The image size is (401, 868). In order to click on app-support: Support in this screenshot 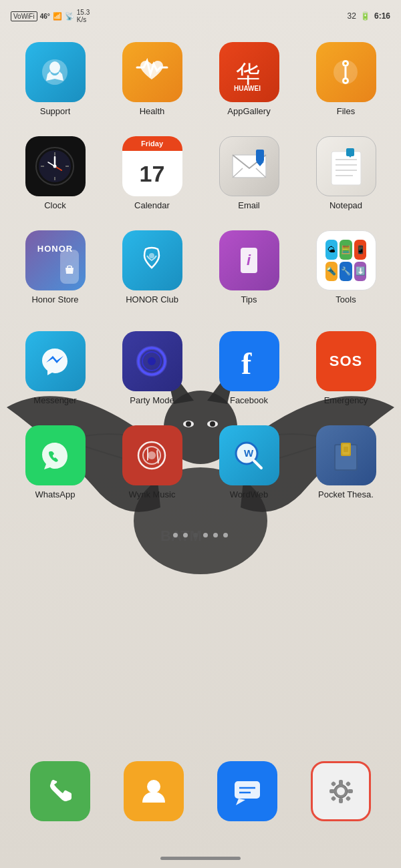, I will do `click(55, 79)`.